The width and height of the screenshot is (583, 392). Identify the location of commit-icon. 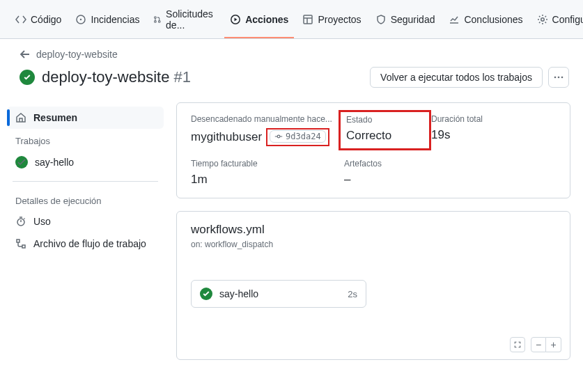
(279, 136).